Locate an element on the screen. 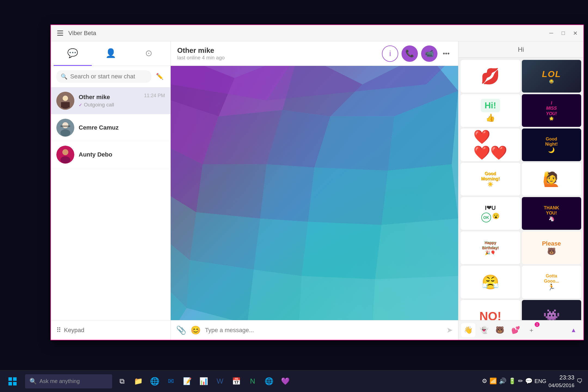 This screenshot has width=588, height=392. sticker-lol: LOL 😂 is located at coordinates (552, 76).